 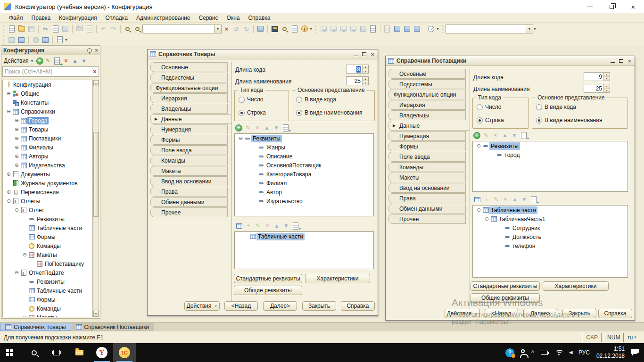 What do you see at coordinates (56, 29) in the screenshot?
I see `copy-icon` at bounding box center [56, 29].